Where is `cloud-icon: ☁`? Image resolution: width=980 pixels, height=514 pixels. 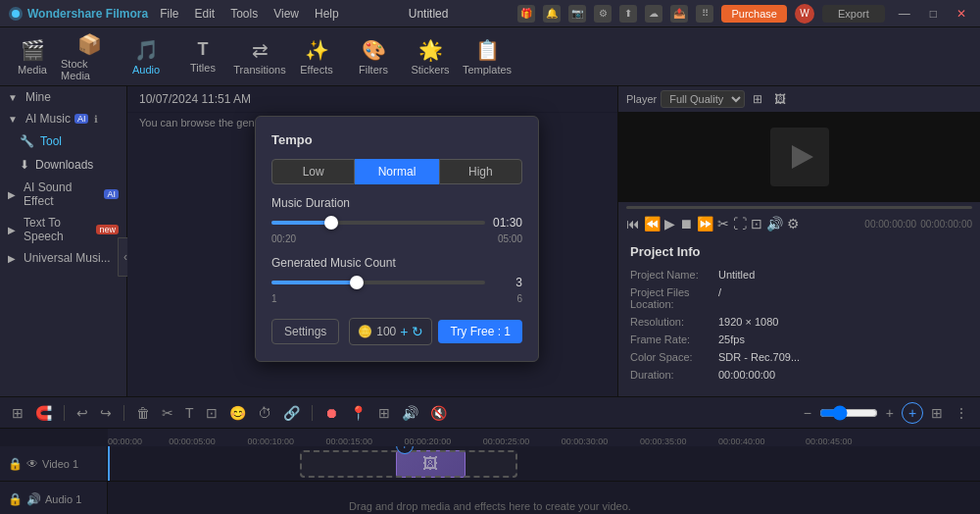
cloud-icon: ☁ is located at coordinates (654, 14).